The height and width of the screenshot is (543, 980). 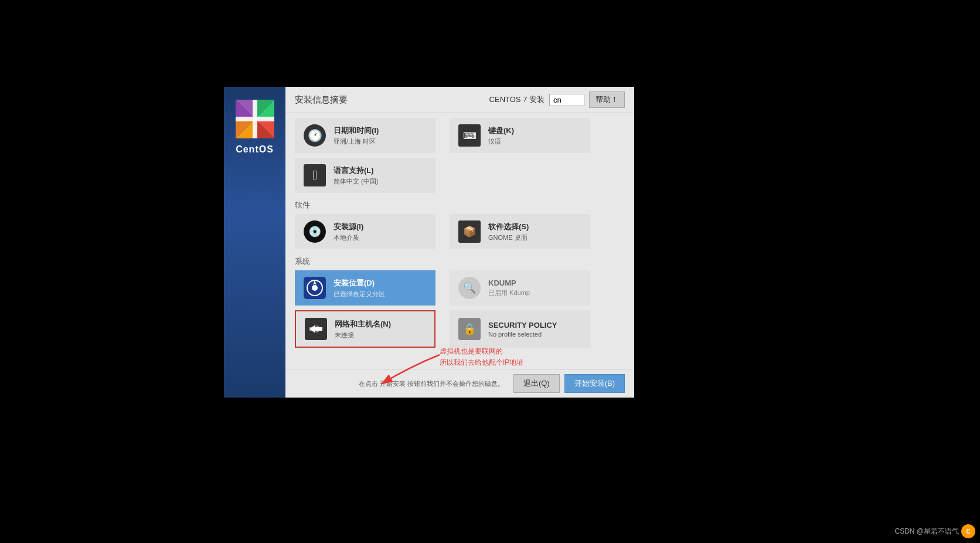 What do you see at coordinates (254, 150) in the screenshot?
I see `brand-label: CentOS` at bounding box center [254, 150].